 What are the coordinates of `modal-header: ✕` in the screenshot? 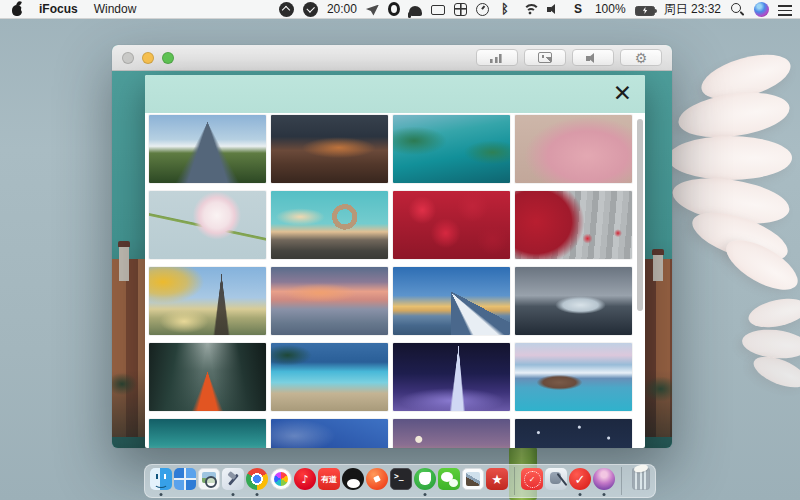 It's located at (395, 94).